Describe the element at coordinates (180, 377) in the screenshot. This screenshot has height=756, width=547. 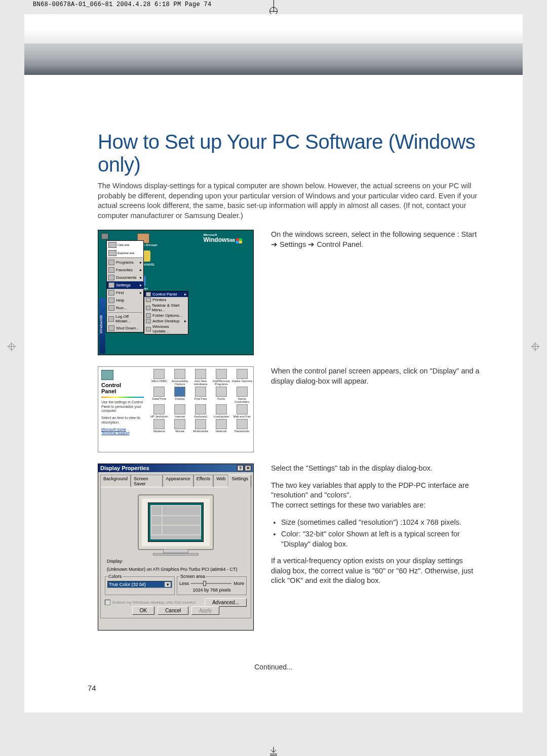
I see `cp-icon-accessibility-options: Accessibility Options` at that location.